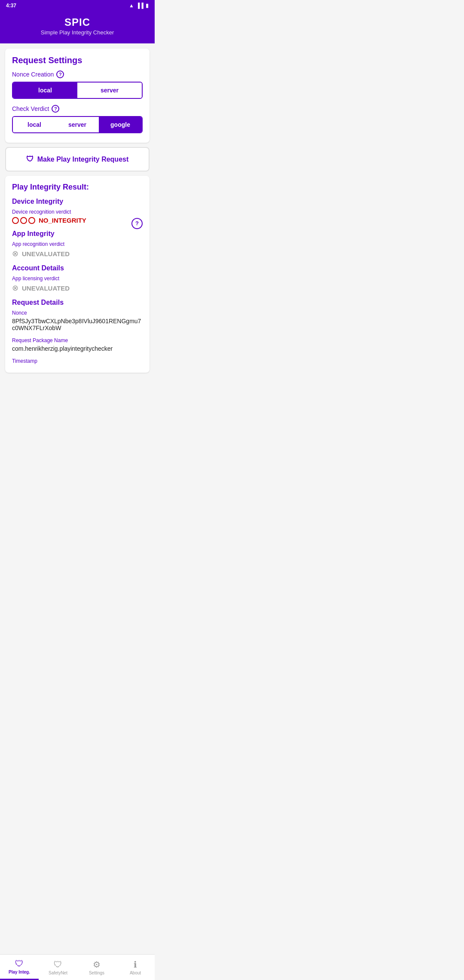 The height and width of the screenshot is (980, 464). I want to click on app-header: SPIC Simple Play Integrity Checker, so click(77, 28).